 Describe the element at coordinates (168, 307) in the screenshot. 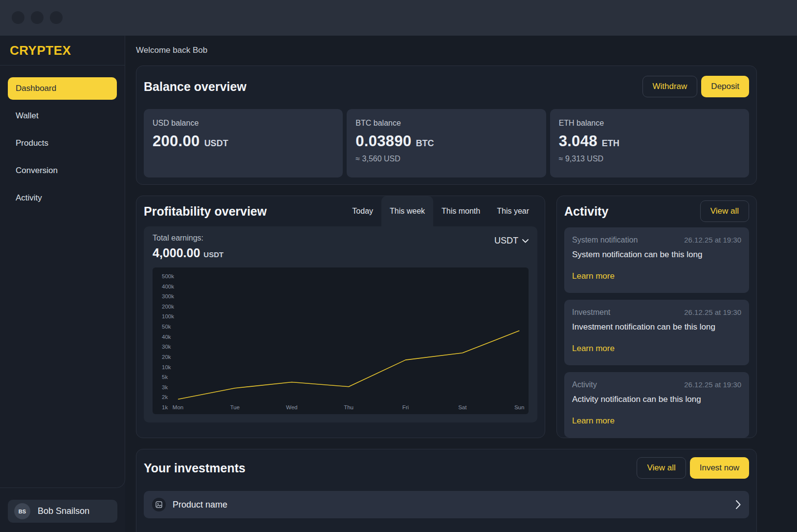

I see `svg-text: 200k` at that location.